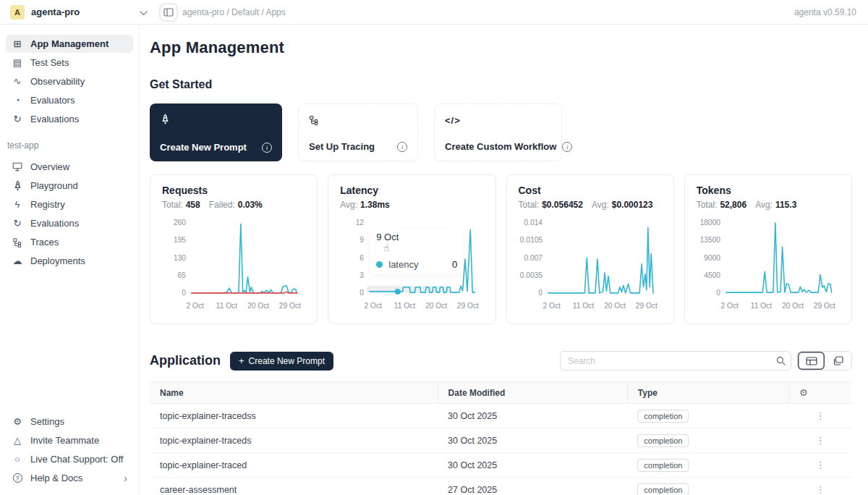 The width and height of the screenshot is (868, 495). What do you see at coordinates (69, 459) in the screenshot?
I see `sidebar-footer-item-live-chat-support-off: ○Live Chat Support: Off` at bounding box center [69, 459].